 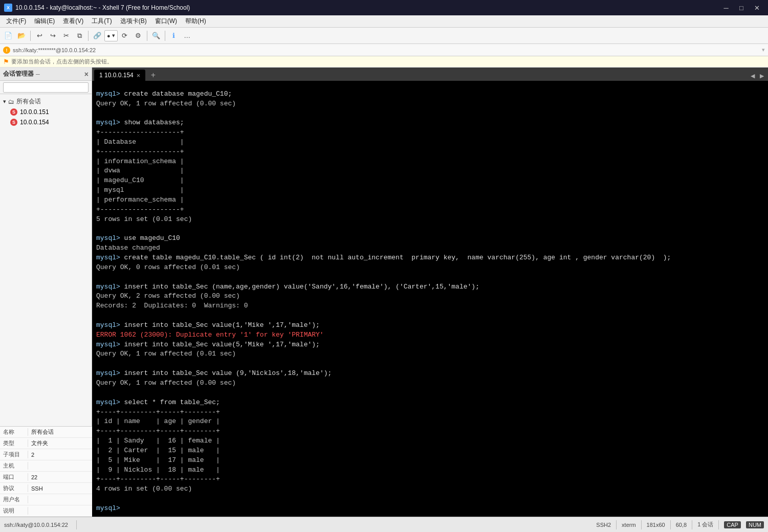 What do you see at coordinates (34, 477) in the screenshot?
I see `prop-value-4: 22` at bounding box center [34, 477].